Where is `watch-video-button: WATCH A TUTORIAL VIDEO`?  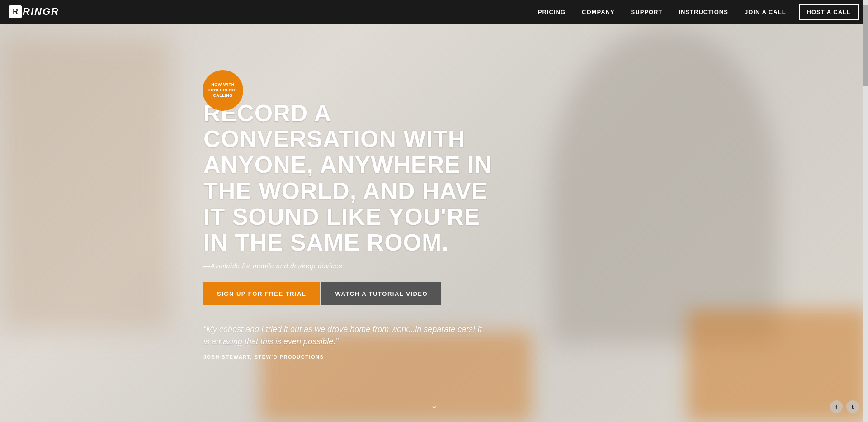 watch-video-button: WATCH A TUTORIAL VIDEO is located at coordinates (382, 294).